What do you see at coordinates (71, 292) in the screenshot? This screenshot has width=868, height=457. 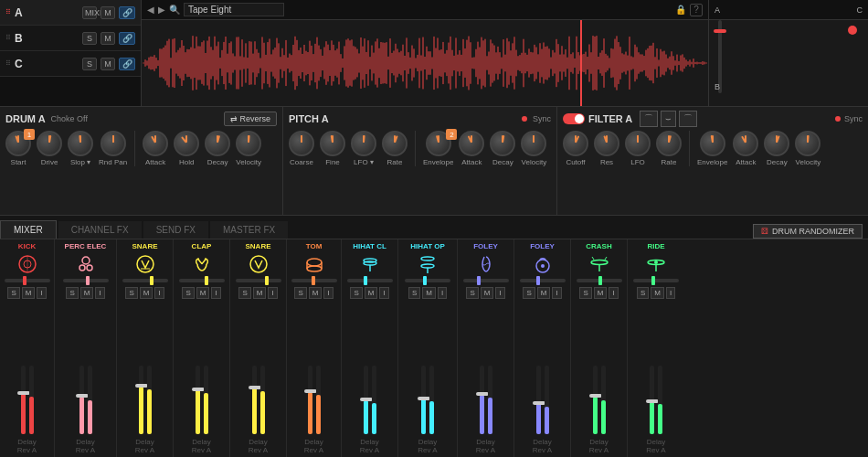 I see `perc-solo: S` at bounding box center [71, 292].